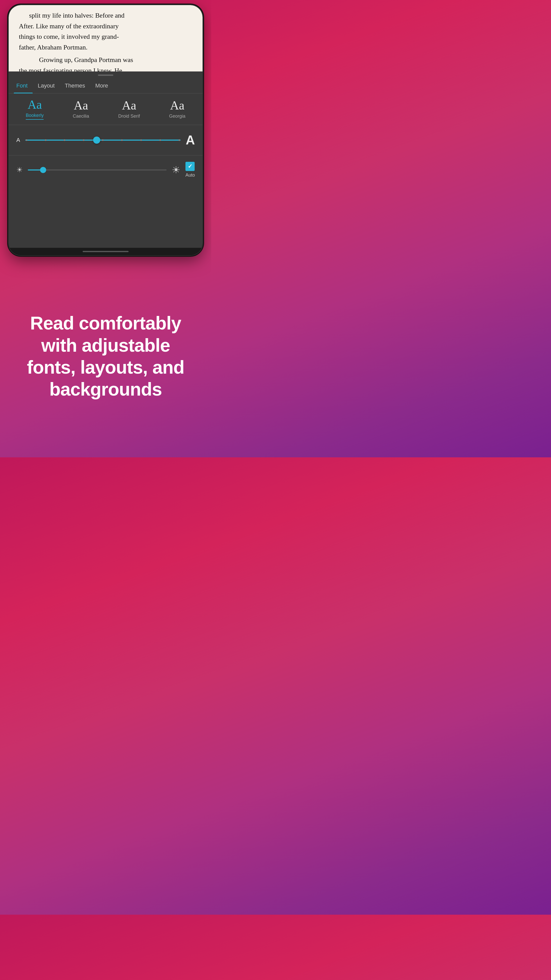  Describe the element at coordinates (106, 38) in the screenshot. I see `book-content: split my life into halves: Before and Af…` at that location.